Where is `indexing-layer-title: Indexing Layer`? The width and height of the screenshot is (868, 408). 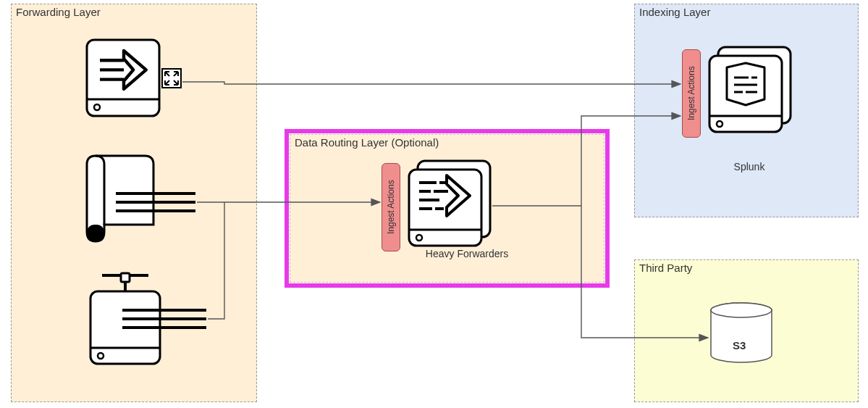 indexing-layer-title: Indexing Layer is located at coordinates (675, 12).